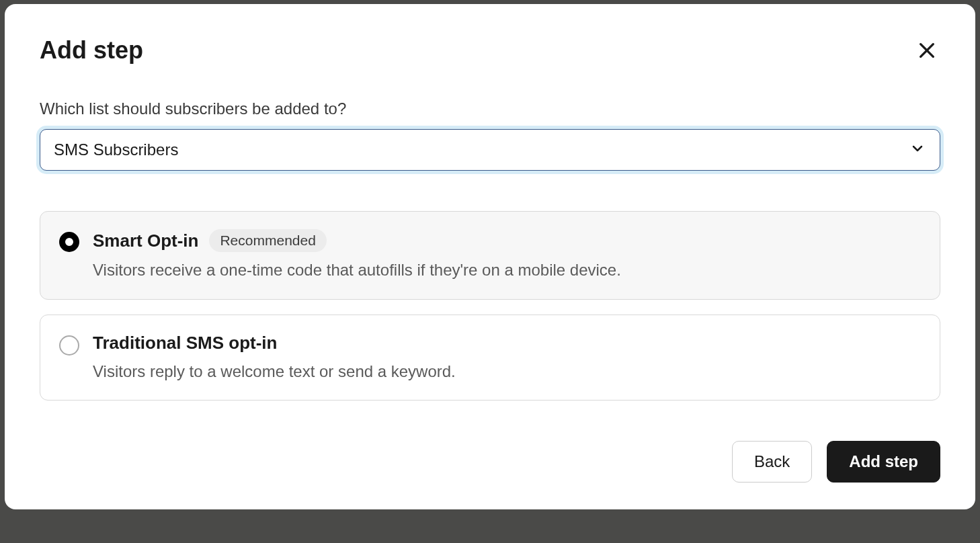 Image resolution: width=980 pixels, height=543 pixels. I want to click on list-question-label: Which list should subscribers be added t…, so click(490, 109).